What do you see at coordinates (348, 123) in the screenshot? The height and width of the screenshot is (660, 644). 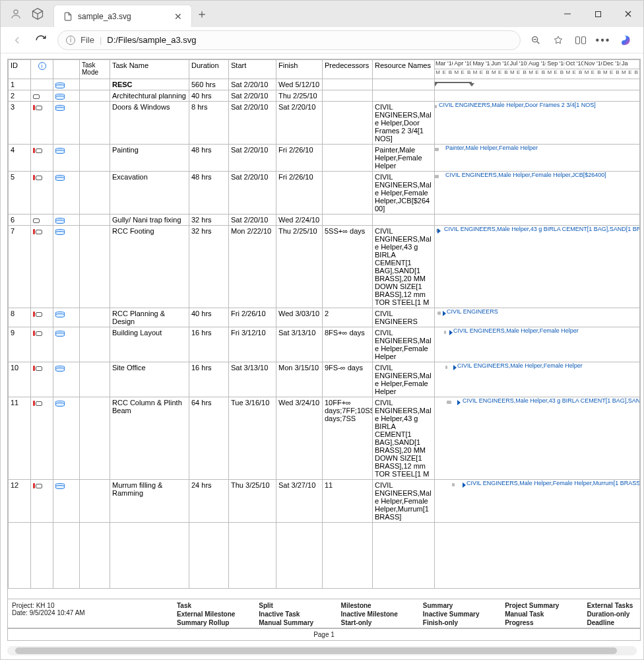 I see `cell-predecessors` at bounding box center [348, 123].